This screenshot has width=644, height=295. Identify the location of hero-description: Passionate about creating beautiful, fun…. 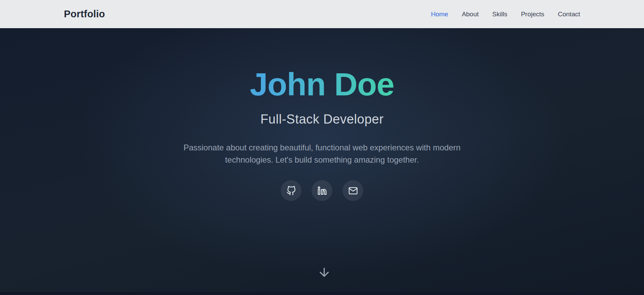
(322, 154).